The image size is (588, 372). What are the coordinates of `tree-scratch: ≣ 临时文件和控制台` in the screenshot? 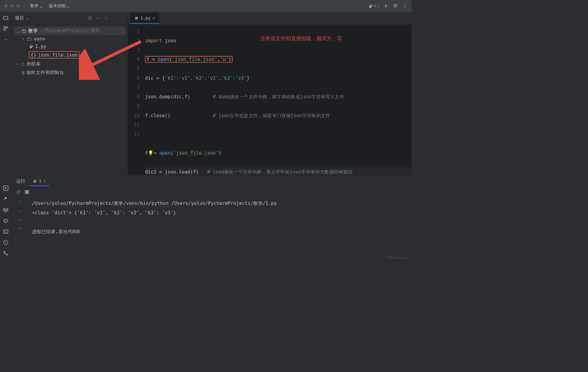 It's located at (70, 72).